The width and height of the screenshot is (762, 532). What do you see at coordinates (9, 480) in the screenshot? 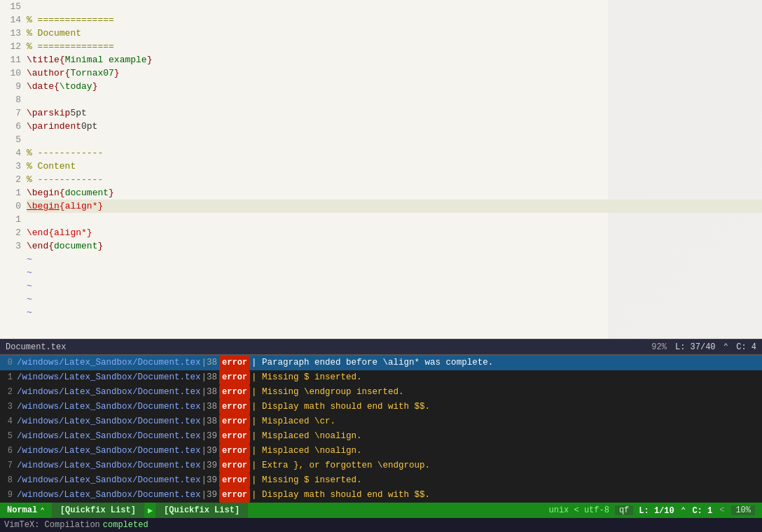
I see `error-row-number: 8` at bounding box center [9, 480].